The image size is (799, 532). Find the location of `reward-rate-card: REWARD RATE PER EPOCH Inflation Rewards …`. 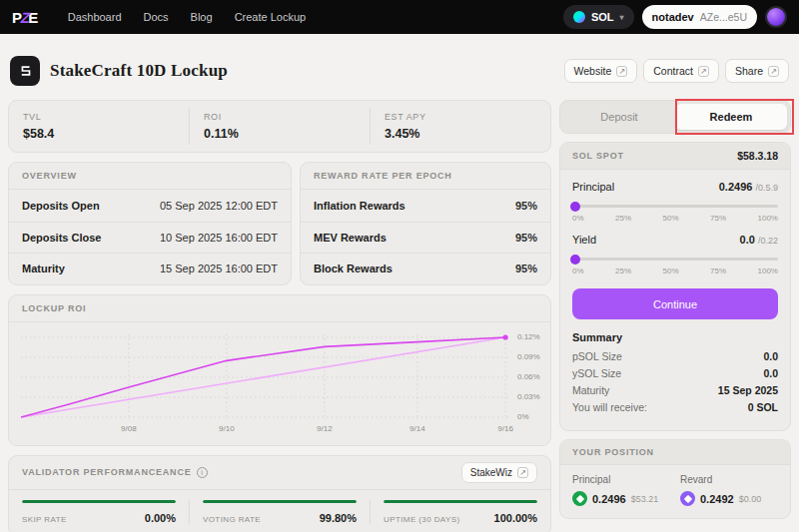

reward-rate-card: REWARD RATE PER EPOCH Inflation Rewards … is located at coordinates (425, 224).